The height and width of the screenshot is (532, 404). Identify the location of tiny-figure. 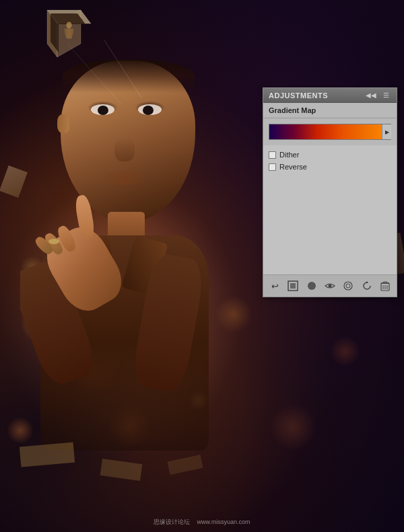
(69, 32).